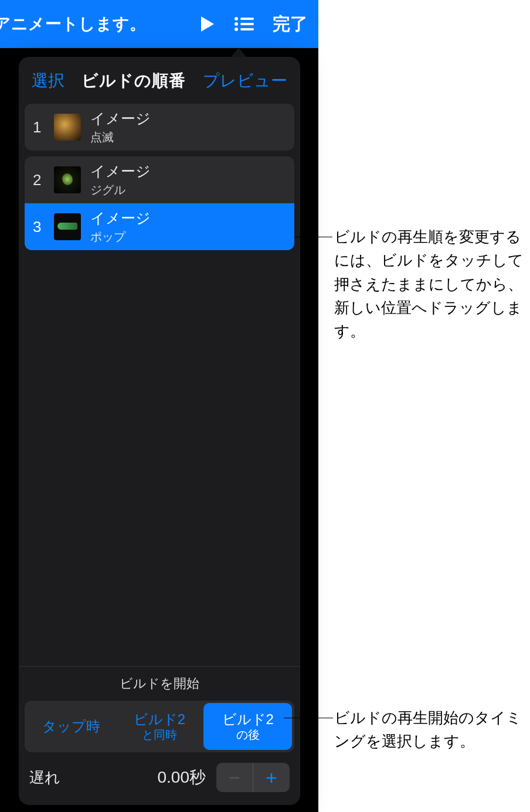 This screenshot has width=530, height=812. I want to click on start-option-on-tap: タップ時, so click(72, 726).